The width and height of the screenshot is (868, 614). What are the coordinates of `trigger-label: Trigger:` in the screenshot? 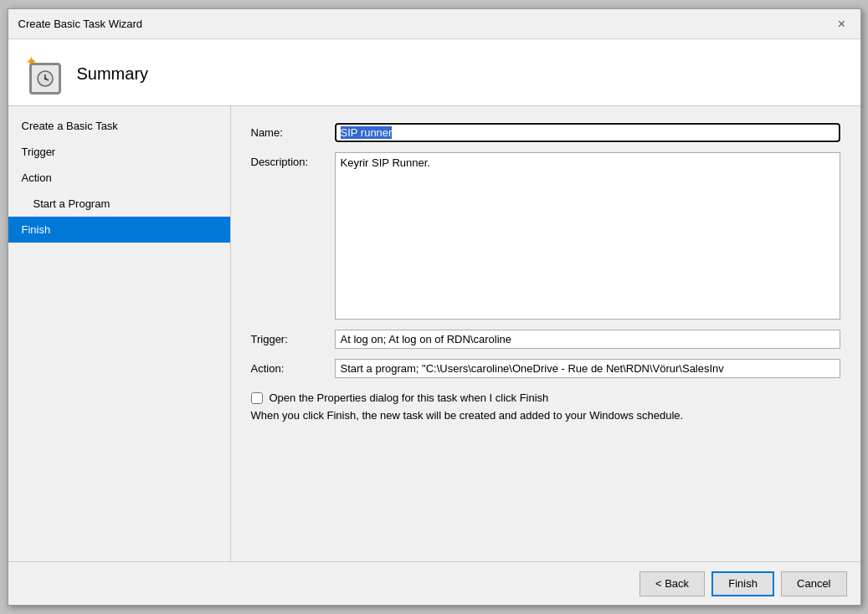 It's located at (293, 338).